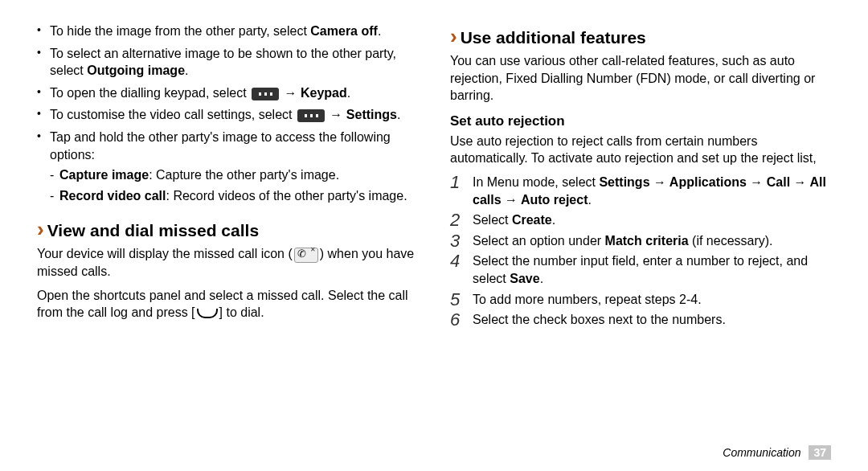 Image resolution: width=868 pixels, height=471 pixels. Describe the element at coordinates (227, 31) in the screenshot. I see `li-camera-off: To hide the image from the other party, …` at that location.